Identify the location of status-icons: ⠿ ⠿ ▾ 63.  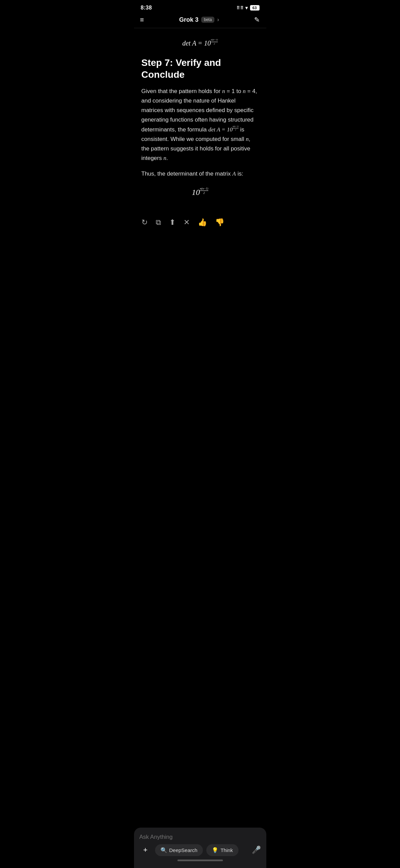
(248, 8).